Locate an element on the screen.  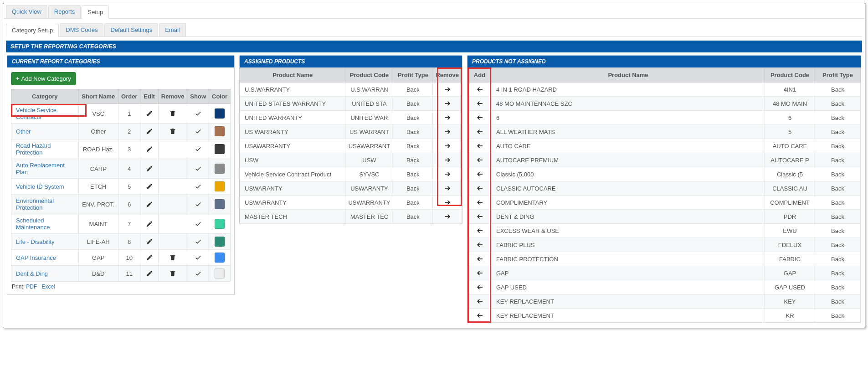
category-link: Auto Replacement Plan is located at coordinates (40, 169).